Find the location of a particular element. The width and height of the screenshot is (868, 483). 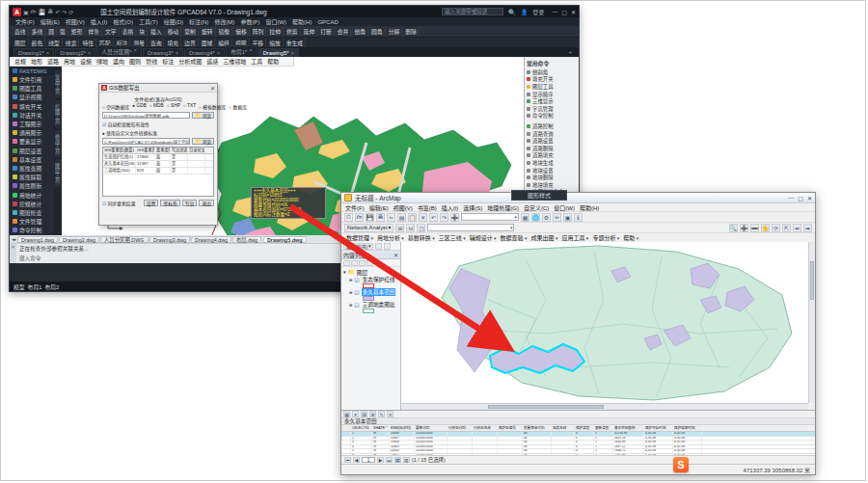

close-icon: × is located at coordinates (14, 254).